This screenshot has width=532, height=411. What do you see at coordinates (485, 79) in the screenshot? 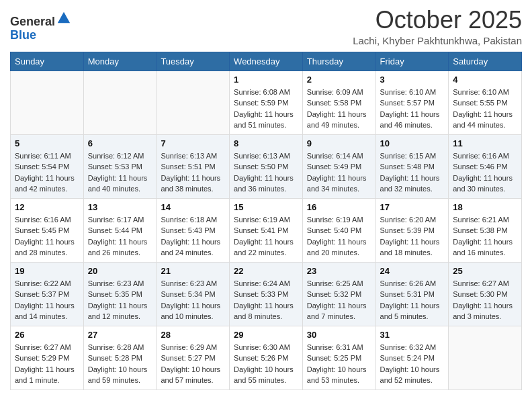
I see `day-number: 4` at bounding box center [485, 79].